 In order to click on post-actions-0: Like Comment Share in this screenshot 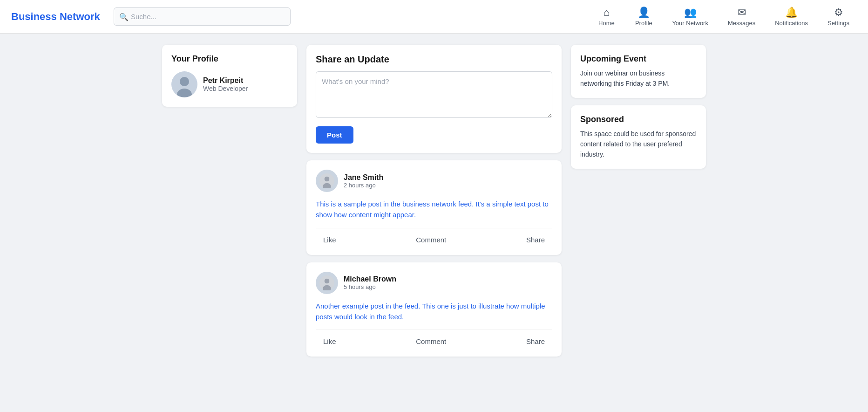, I will do `click(434, 237)`.